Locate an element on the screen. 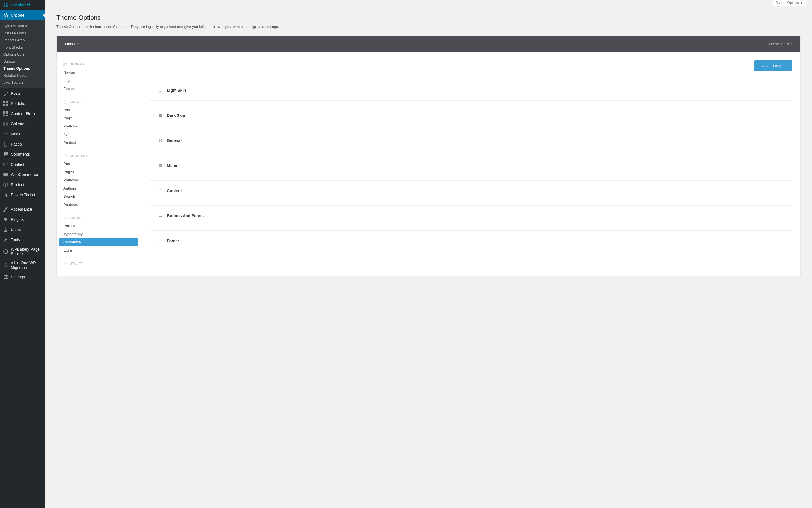 This screenshot has height=508, width=812. opt-item-palette: Palette is located at coordinates (99, 226).